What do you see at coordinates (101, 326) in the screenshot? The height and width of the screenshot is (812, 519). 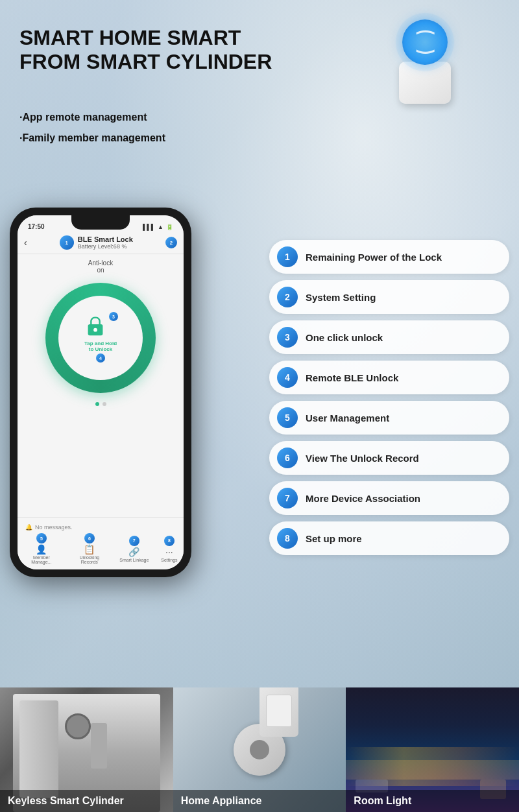 I see `lock-icon-area: 3` at bounding box center [101, 326].